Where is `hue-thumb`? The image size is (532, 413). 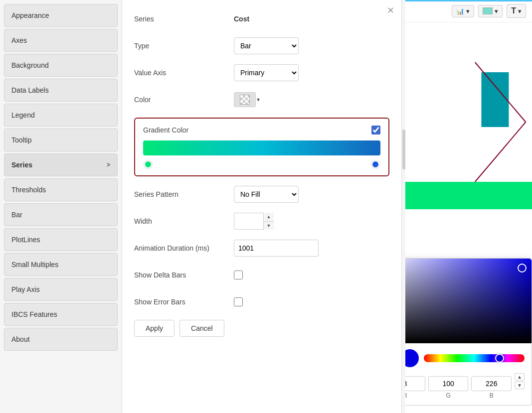
hue-thumb is located at coordinates (500, 358).